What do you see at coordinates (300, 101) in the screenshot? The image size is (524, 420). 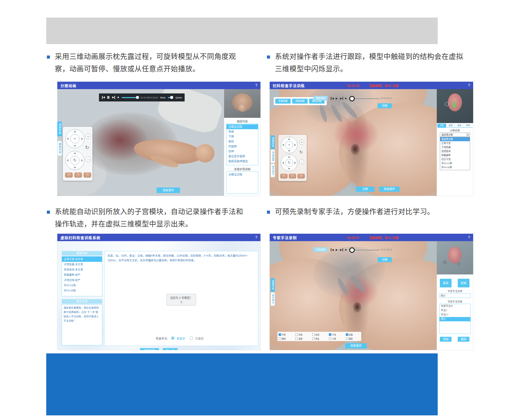 I see `double-finger-measure-button: 双指测量` at bounding box center [300, 101].